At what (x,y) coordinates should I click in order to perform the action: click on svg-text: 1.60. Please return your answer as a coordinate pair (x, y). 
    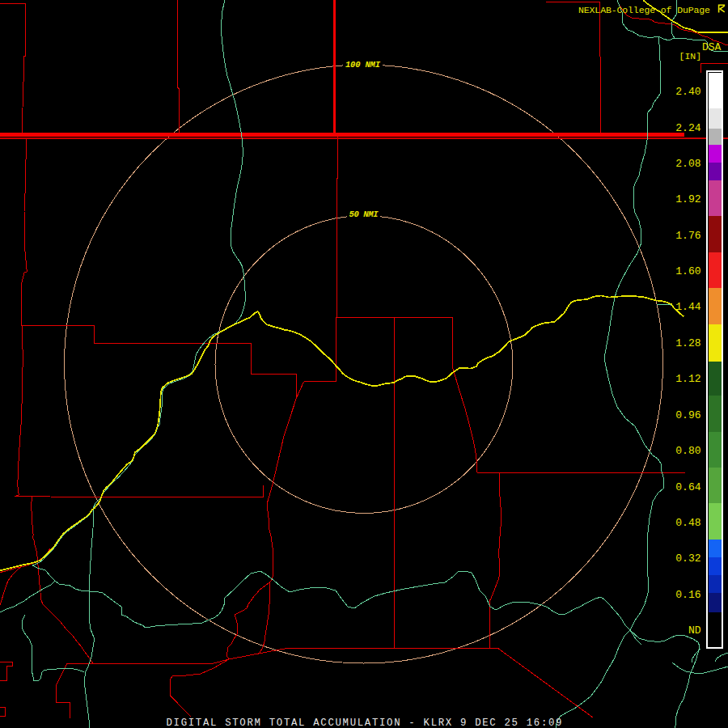
    Looking at the image, I should click on (688, 272).